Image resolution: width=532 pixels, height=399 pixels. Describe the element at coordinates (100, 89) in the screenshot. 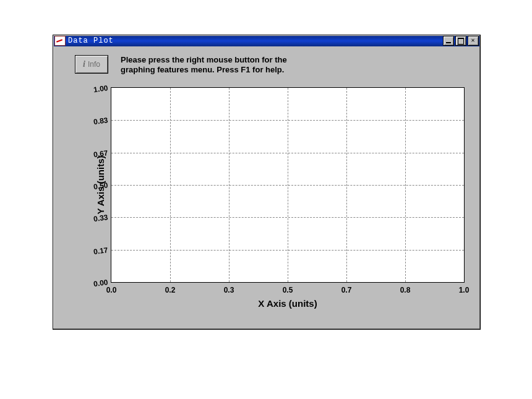

I see `y-tick-label: 1.00` at that location.